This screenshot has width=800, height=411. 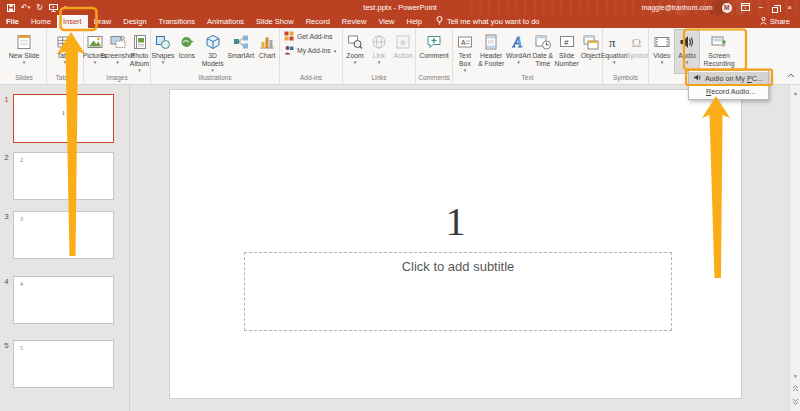 What do you see at coordinates (795, 388) in the screenshot?
I see `previous-slide-button` at bounding box center [795, 388].